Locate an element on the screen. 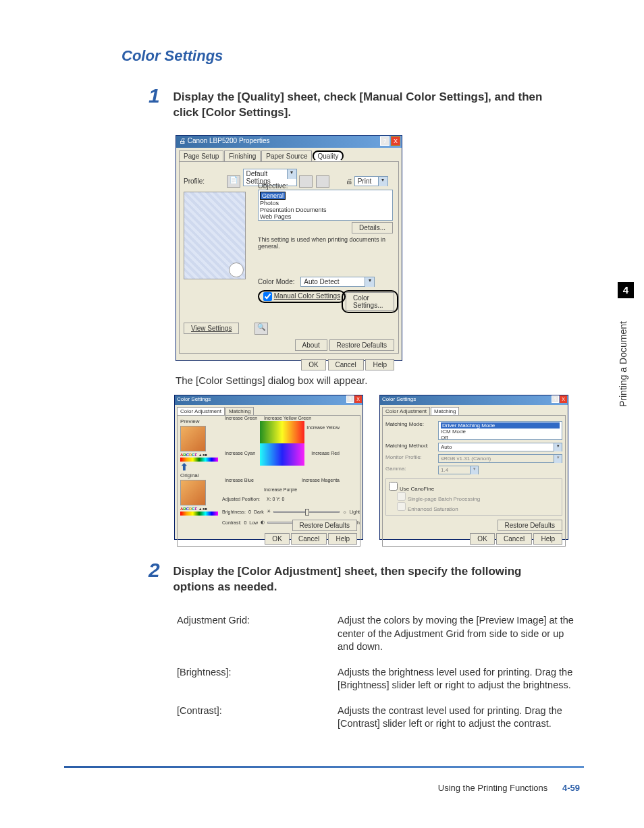 This screenshot has width=644, height=828. matching-mode-label: Matching Mode: is located at coordinates (410, 431).